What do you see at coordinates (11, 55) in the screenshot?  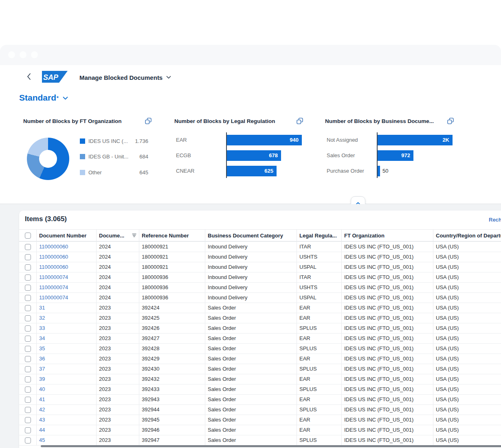 I see `window-control-dot` at bounding box center [11, 55].